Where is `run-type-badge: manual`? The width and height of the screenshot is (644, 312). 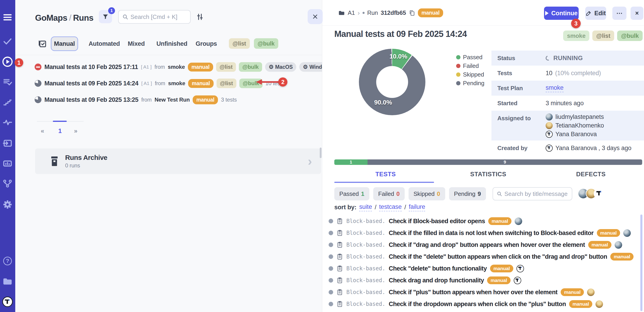 run-type-badge: manual is located at coordinates (430, 13).